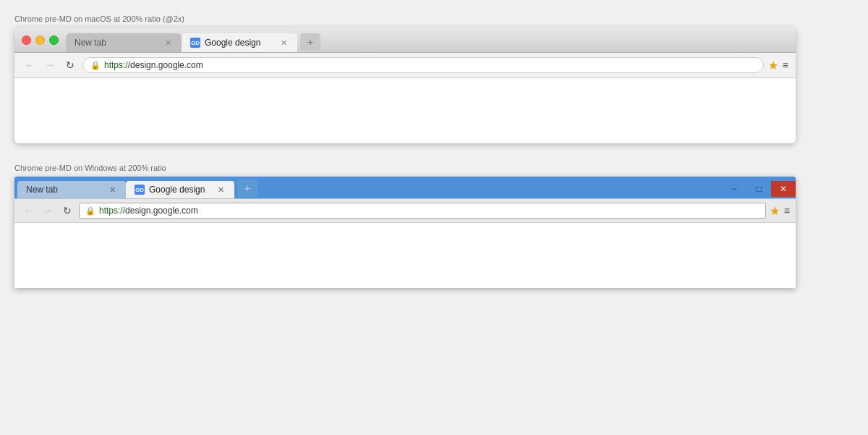 The height and width of the screenshot is (435, 868). What do you see at coordinates (50, 65) in the screenshot?
I see `mac-forward-button: →` at bounding box center [50, 65].